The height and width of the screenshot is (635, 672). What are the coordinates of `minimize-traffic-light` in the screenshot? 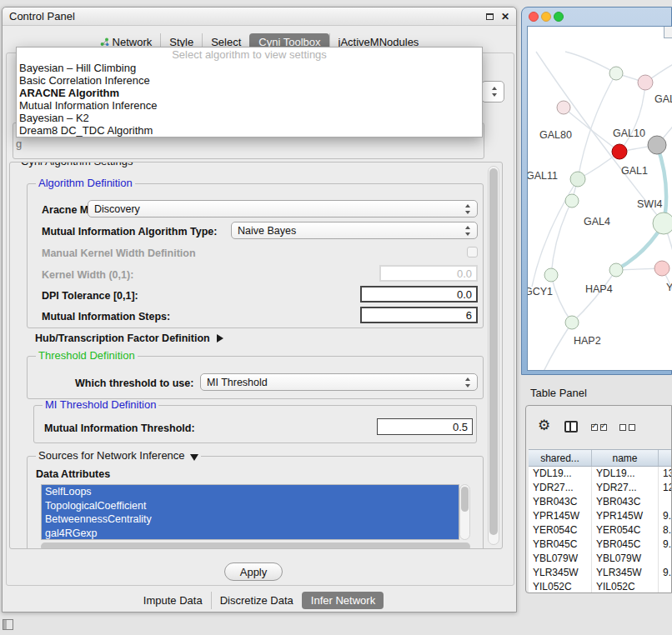 It's located at (546, 17).